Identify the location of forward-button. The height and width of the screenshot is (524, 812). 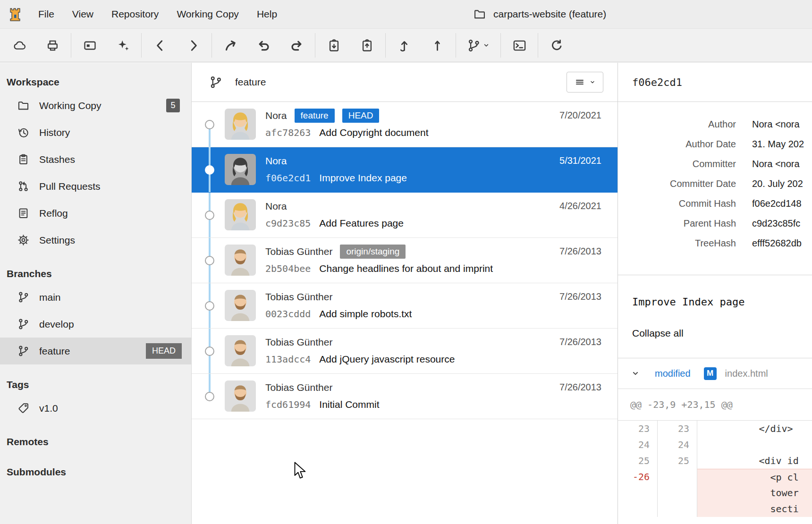
(193, 45).